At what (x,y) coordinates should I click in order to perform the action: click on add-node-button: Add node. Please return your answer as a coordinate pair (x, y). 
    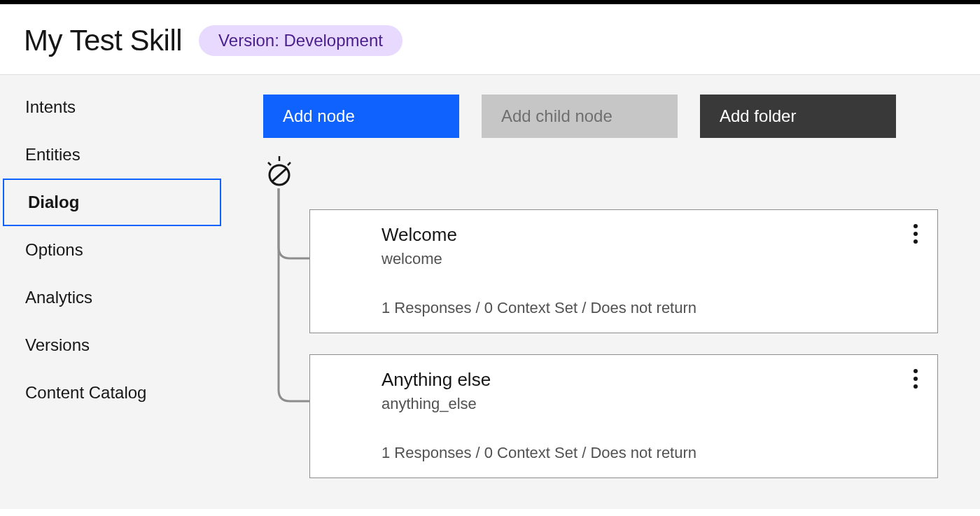
    Looking at the image, I should click on (361, 116).